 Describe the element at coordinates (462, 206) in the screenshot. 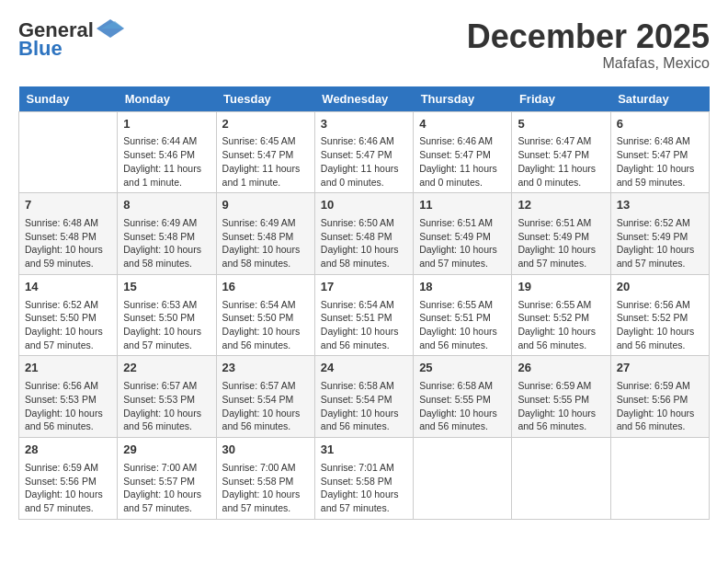

I see `day-number: 11` at that location.